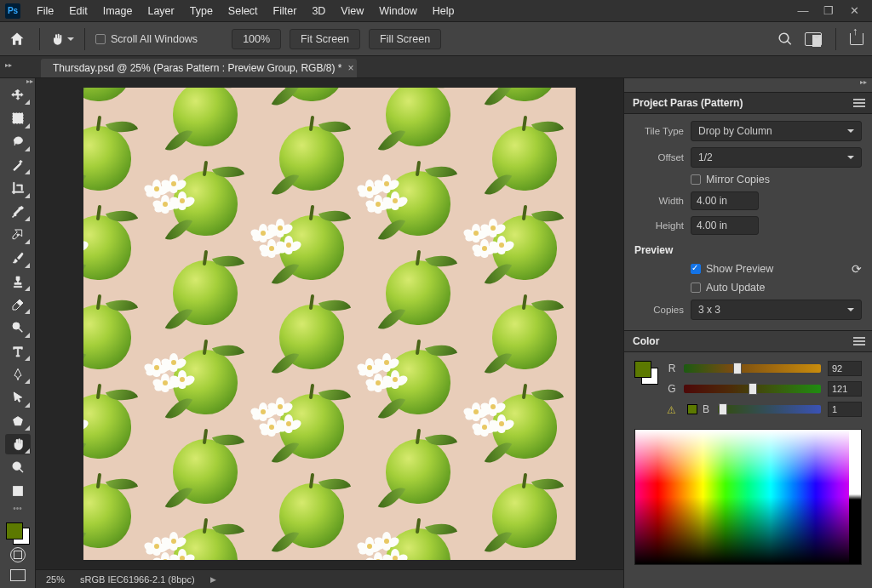 The height and width of the screenshot is (588, 872). What do you see at coordinates (748, 103) in the screenshot?
I see `pattern-panel-header: Project Paras (Pattern)` at bounding box center [748, 103].